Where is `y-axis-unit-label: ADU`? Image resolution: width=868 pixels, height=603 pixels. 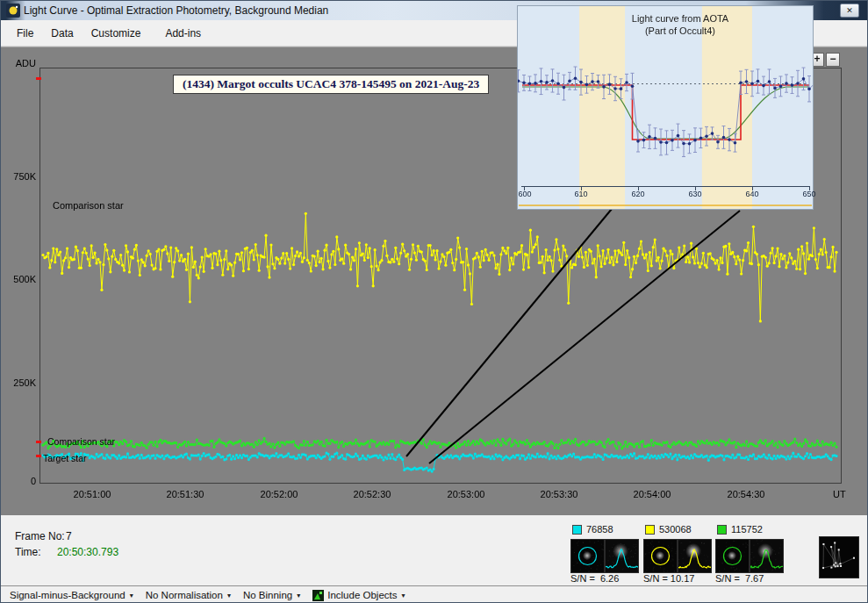 y-axis-unit-label: ADU is located at coordinates (20, 63).